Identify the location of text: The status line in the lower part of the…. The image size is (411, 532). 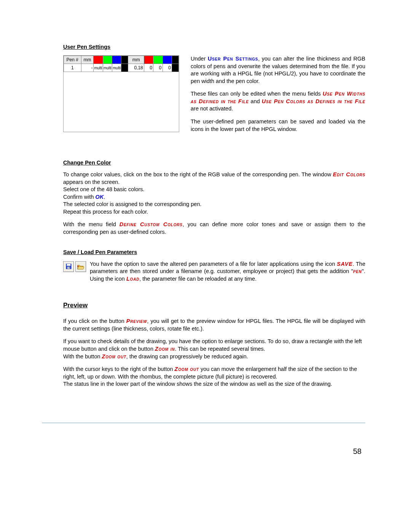
(198, 384).